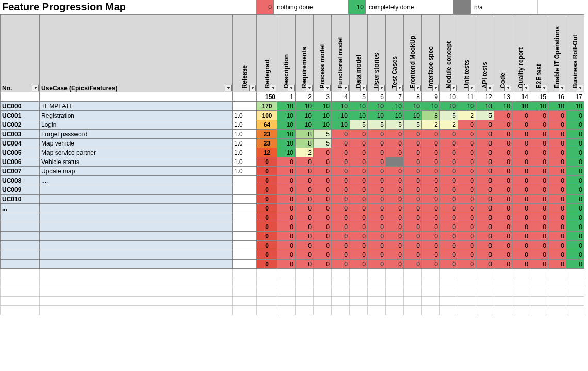 The width and height of the screenshot is (588, 371). I want to click on cell-no: UC010, so click(20, 199).